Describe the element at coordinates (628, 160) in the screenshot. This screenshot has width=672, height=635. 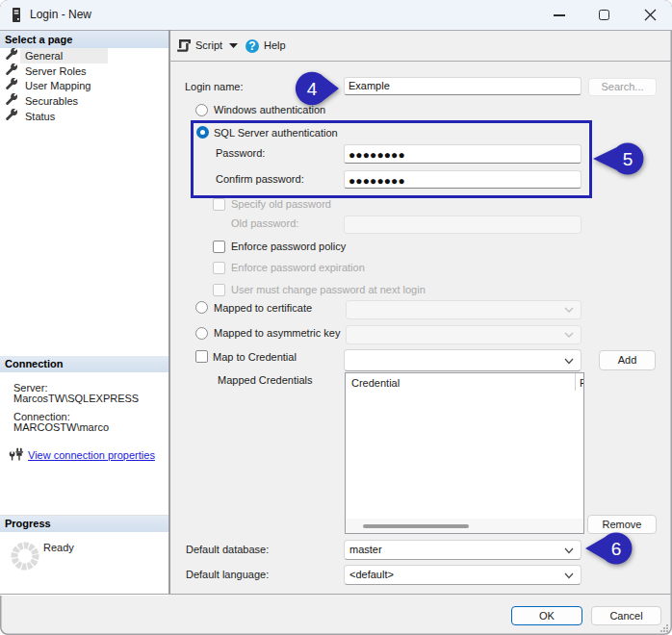
I see `svg-text: 5` at that location.